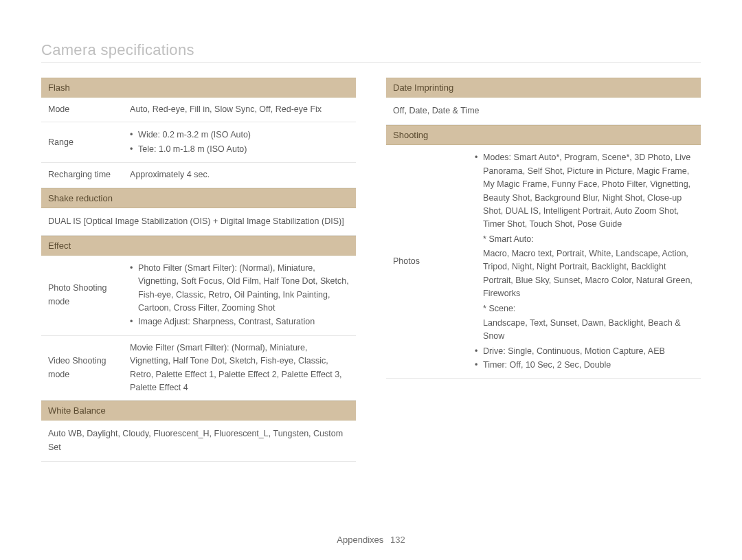 This screenshot has height=560, width=742. What do you see at coordinates (584, 366) in the screenshot?
I see `shooting-timer: Timer: Off, 10 Sec, 2 Sec, Double` at bounding box center [584, 366].